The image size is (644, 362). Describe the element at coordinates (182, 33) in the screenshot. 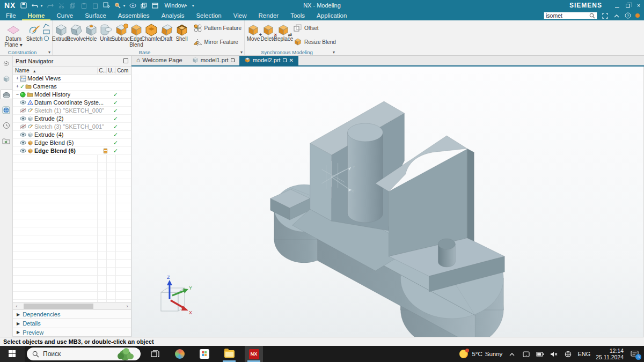

I see `shell-button: Shell` at that location.